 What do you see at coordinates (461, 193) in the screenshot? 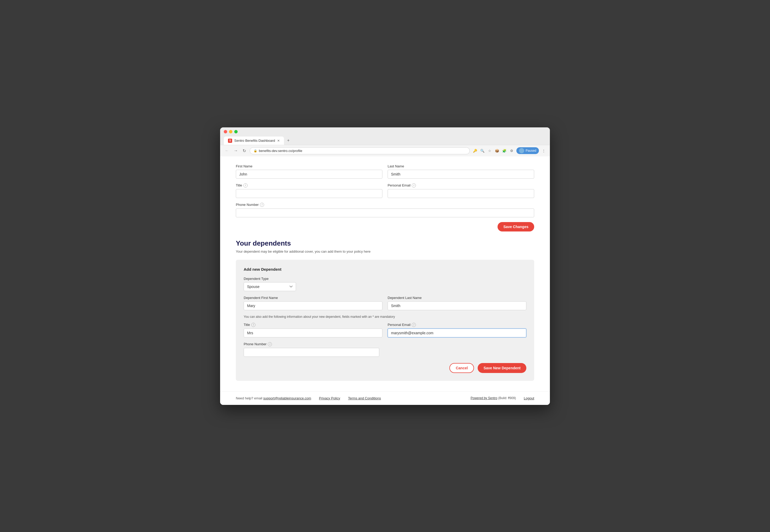
I see `personal-email-input` at bounding box center [461, 193].